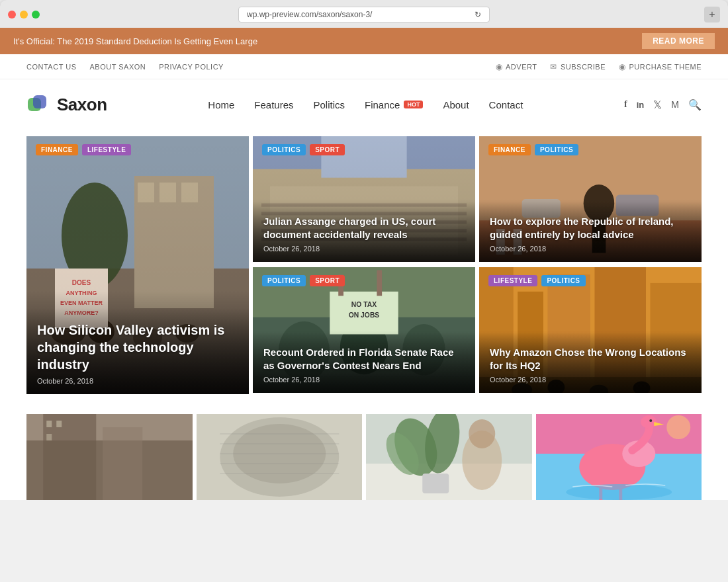 This screenshot has height=582, width=728. Describe the element at coordinates (330, 104) in the screenshot. I see `nav-politics: Politics` at that location.